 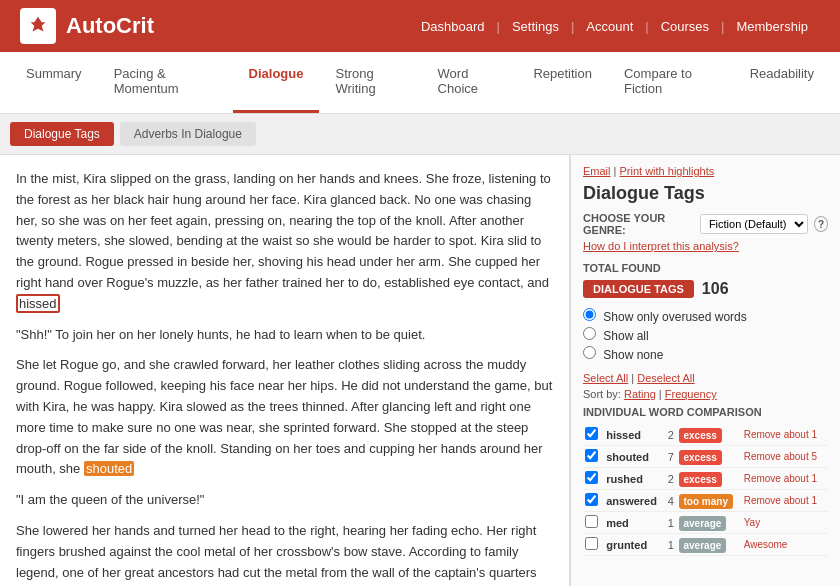 I want to click on tab-readability: Readability, so click(x=782, y=82).